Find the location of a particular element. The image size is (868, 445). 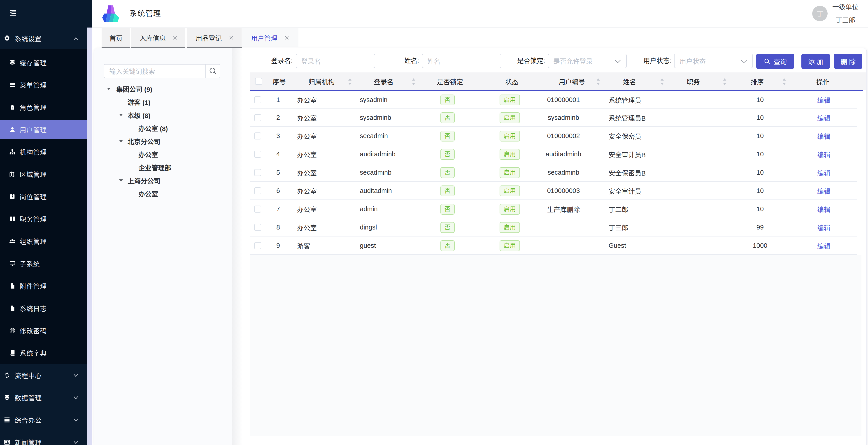

status-filter-select: 用户状态 is located at coordinates (714, 61).